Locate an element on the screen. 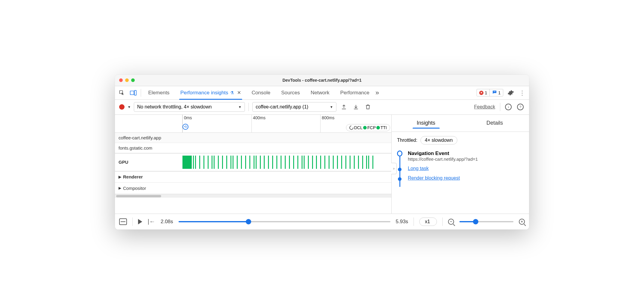 The image size is (644, 304). zoom-slider is located at coordinates (486, 222).